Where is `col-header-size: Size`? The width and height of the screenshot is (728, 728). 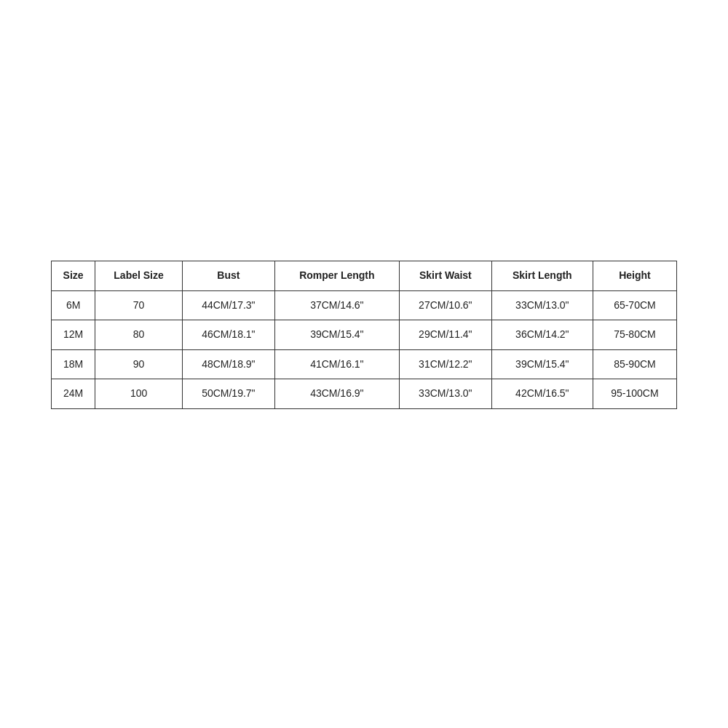
col-header-size: Size is located at coordinates (74, 277).